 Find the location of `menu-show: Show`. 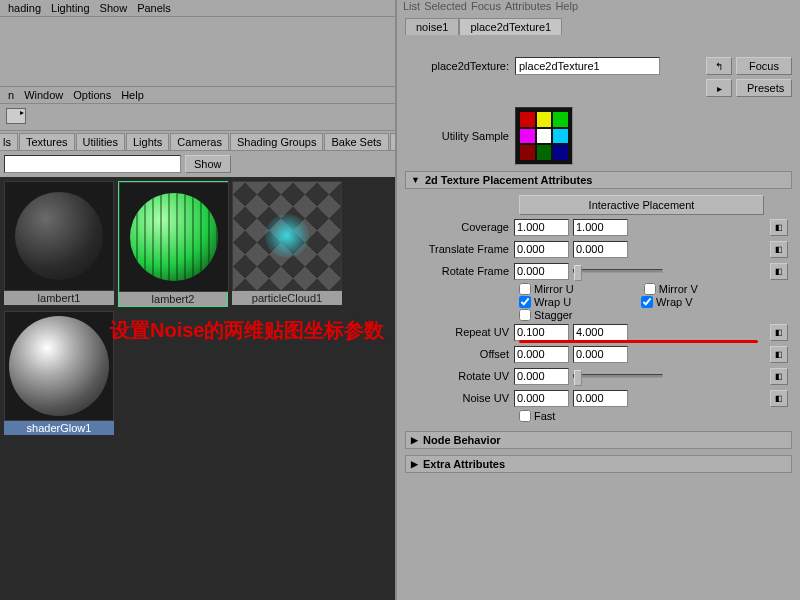

menu-show: Show is located at coordinates (114, 8).